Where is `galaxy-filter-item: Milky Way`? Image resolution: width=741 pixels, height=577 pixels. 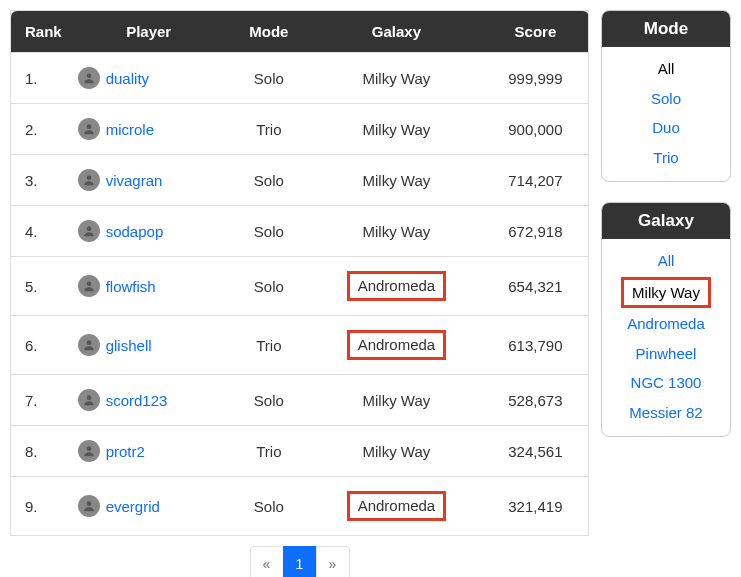
galaxy-filter-item: Milky Way is located at coordinates (666, 293).